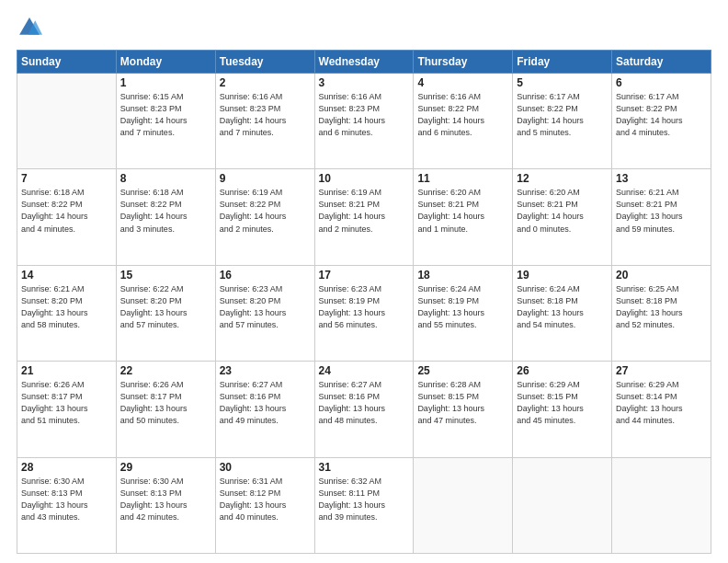 Image resolution: width=728 pixels, height=563 pixels. I want to click on day-number: 10, so click(364, 178).